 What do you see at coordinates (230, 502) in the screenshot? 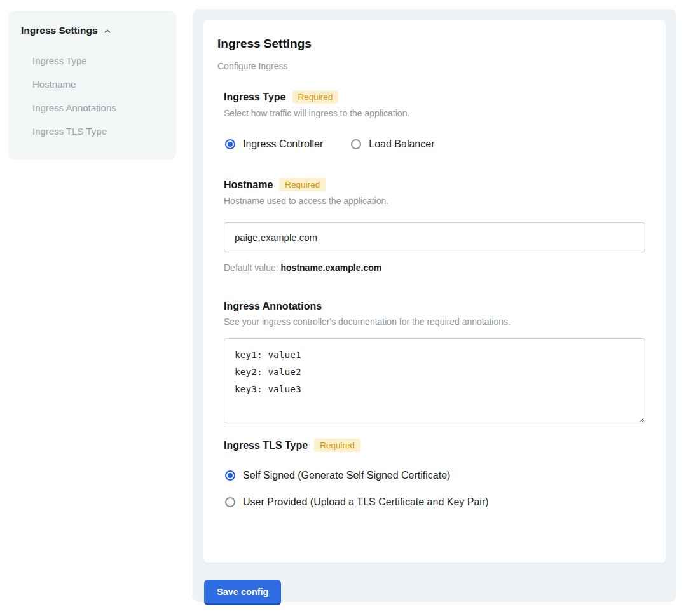
I see `radio-user-provided` at bounding box center [230, 502].